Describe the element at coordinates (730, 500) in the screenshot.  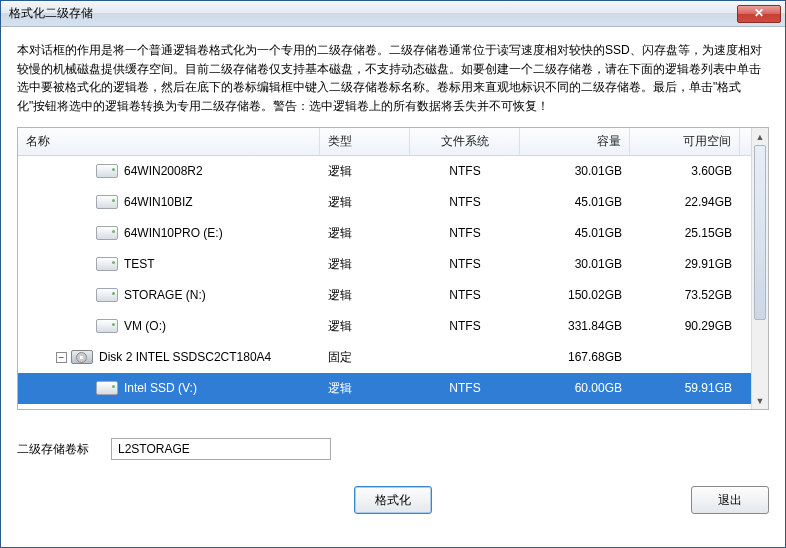
I see `exit-button: 退出` at that location.